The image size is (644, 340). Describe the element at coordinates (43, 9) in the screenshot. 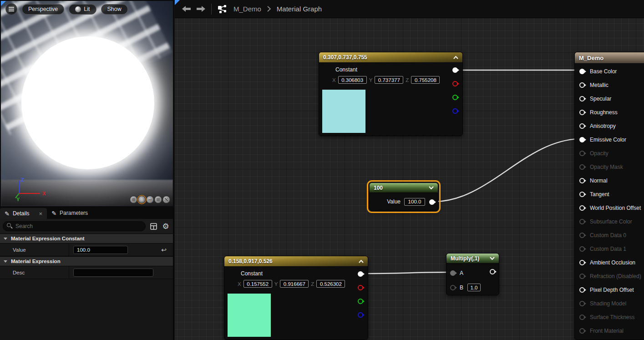

I see `perspective-button: Perspective` at that location.